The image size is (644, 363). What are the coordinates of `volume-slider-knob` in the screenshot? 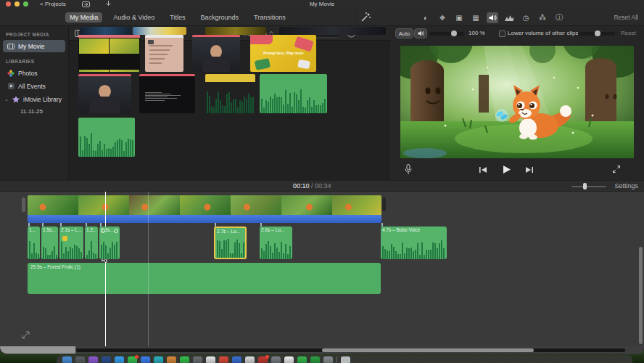 It's located at (454, 33).